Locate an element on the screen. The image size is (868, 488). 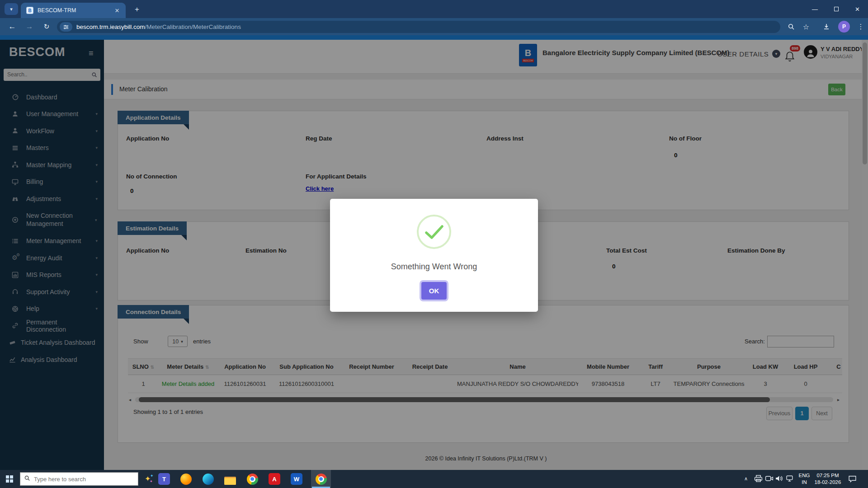
downloads-icon is located at coordinates (826, 27).